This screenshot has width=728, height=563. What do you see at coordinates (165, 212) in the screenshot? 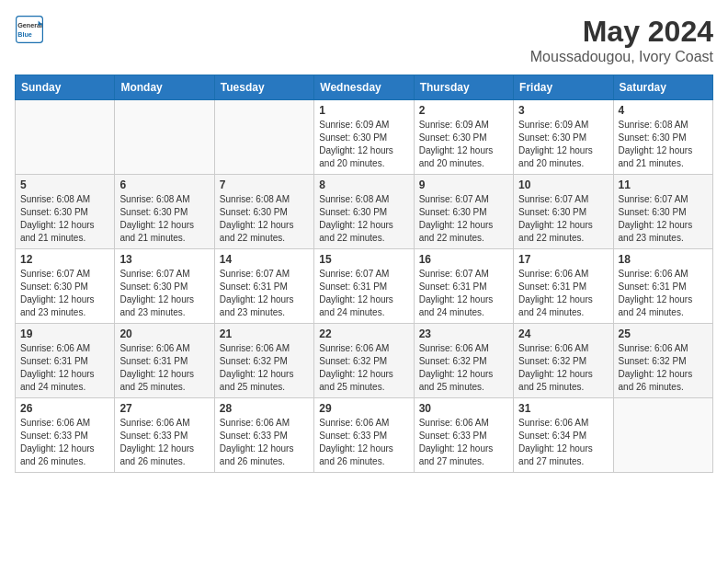
I see `calendar-cell: 6Sunrise: 6:08 AM Sunset: 6:30 PM Daylig…` at bounding box center [165, 212].